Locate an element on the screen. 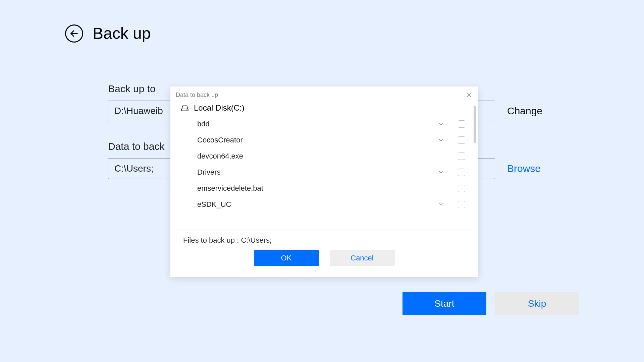 The image size is (644, 362). start-button: Start is located at coordinates (444, 304).